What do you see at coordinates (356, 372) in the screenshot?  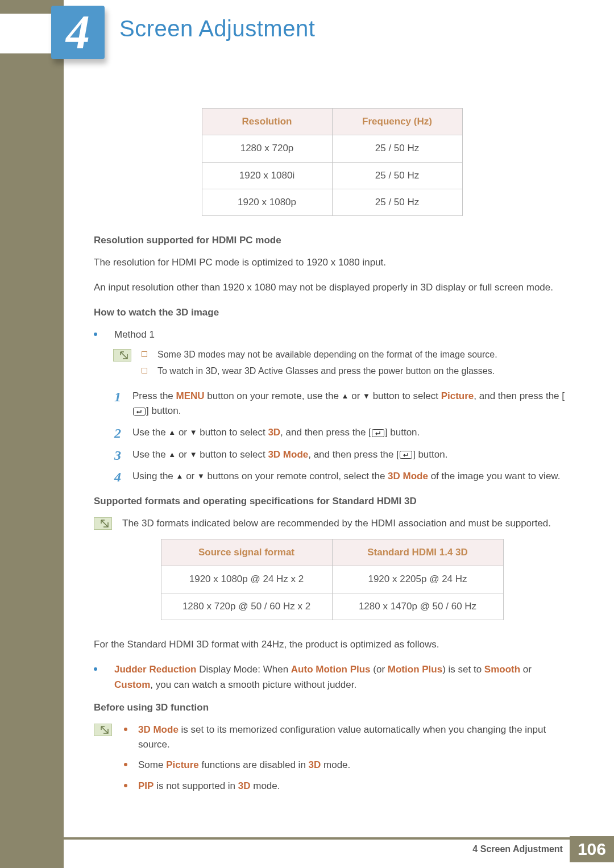 I see `info-item: To watch in 3D, wear 3D Active Glasses a…` at bounding box center [356, 372].